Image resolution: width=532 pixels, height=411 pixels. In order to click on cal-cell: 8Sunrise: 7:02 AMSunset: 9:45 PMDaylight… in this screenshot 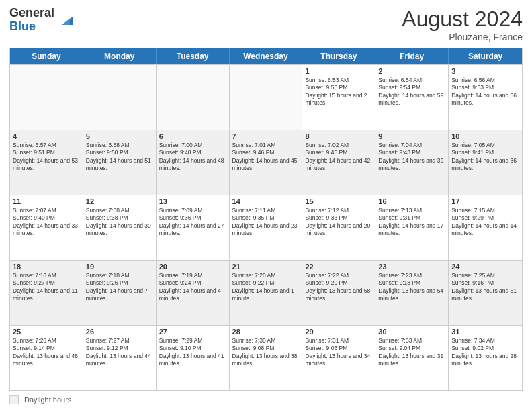, I will do `click(339, 163)`.